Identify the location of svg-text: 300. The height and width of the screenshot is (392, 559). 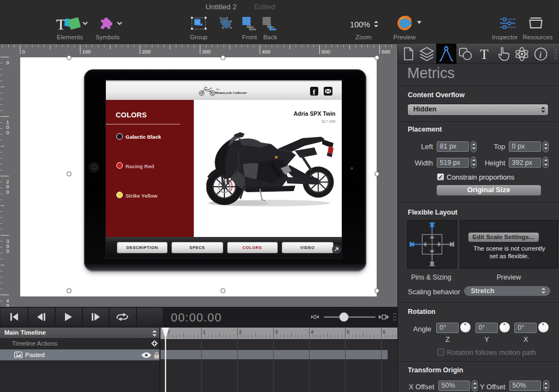
(206, 51).